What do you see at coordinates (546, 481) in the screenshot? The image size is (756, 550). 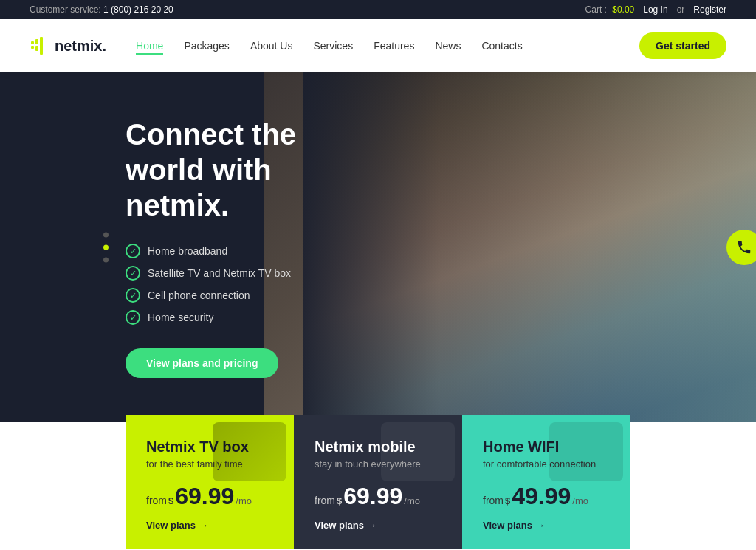 I see `card-wifi: Home WIFI for comfortable connection fro…` at bounding box center [546, 481].